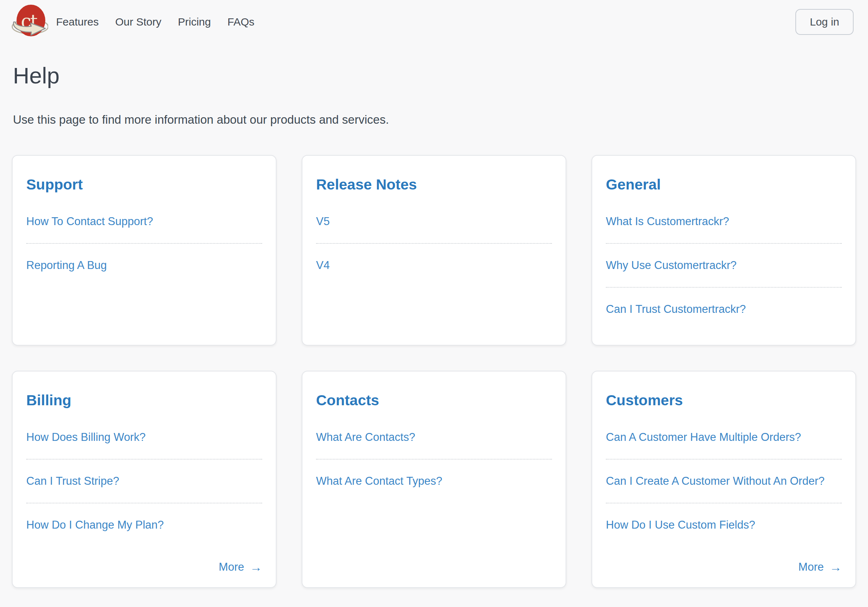 This screenshot has width=868, height=607. I want to click on more-link-billing: More →, so click(240, 567).